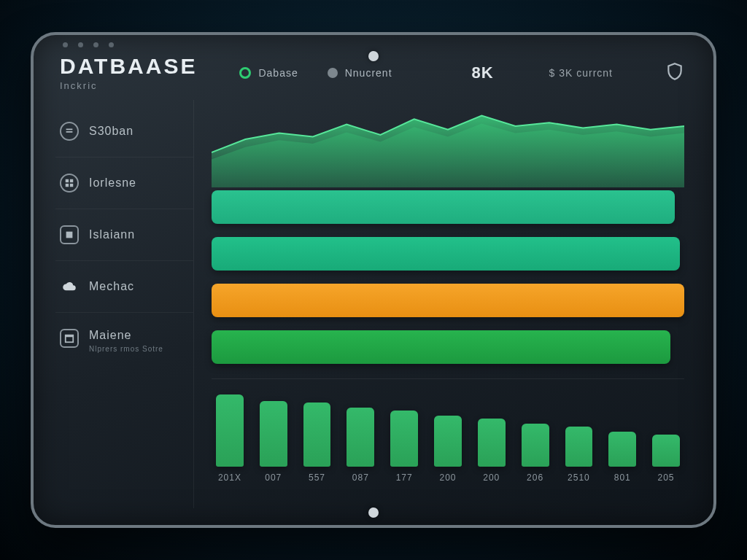 This screenshot has width=747, height=560. What do you see at coordinates (69, 235) in the screenshot?
I see `cube-icon` at bounding box center [69, 235].